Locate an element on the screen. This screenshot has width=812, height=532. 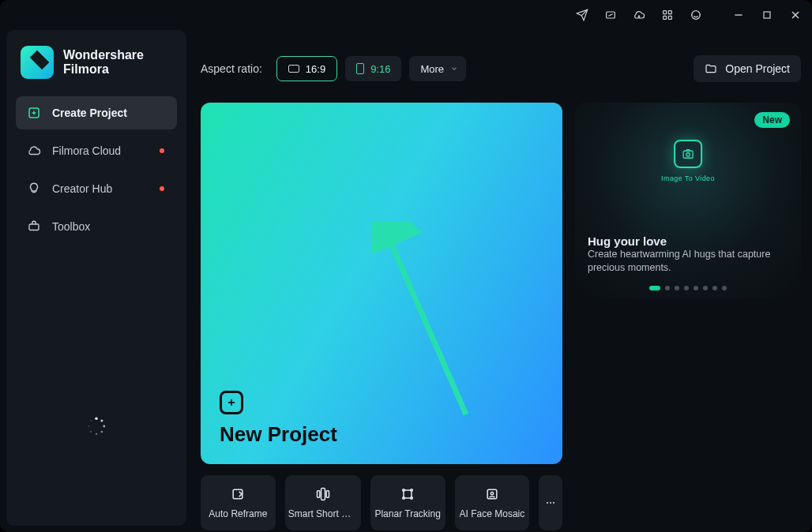
promo-subtitle: Create heartwarming AI hugs that capture… is located at coordinates (688, 261).